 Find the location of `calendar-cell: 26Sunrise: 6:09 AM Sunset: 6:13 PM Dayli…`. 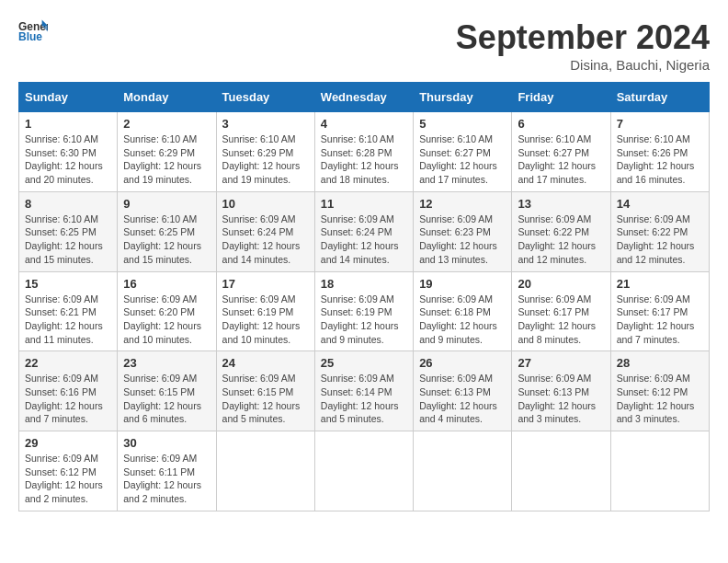

calendar-cell: 26Sunrise: 6:09 AM Sunset: 6:13 PM Dayli… is located at coordinates (463, 392).